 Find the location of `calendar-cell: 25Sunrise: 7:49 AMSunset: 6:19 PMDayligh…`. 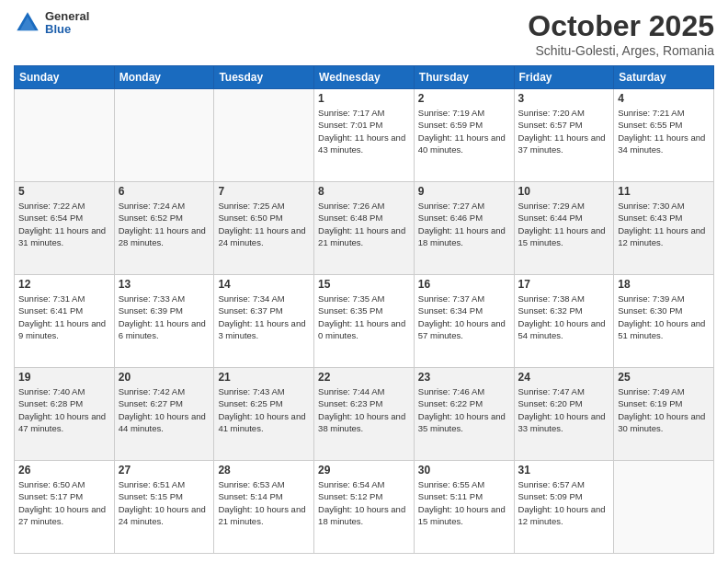

calendar-cell: 25Sunrise: 7:49 AMSunset: 6:19 PMDayligh… is located at coordinates (664, 414).